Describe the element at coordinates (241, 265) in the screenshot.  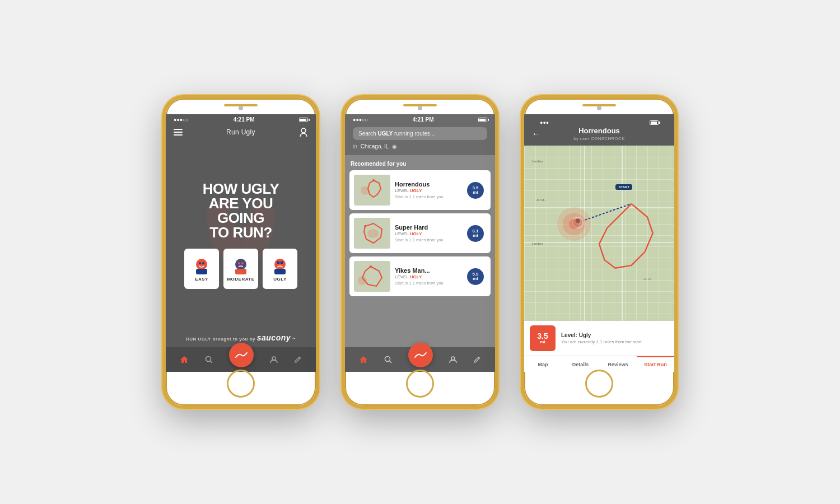
I see `moderate-face-icon` at that location.